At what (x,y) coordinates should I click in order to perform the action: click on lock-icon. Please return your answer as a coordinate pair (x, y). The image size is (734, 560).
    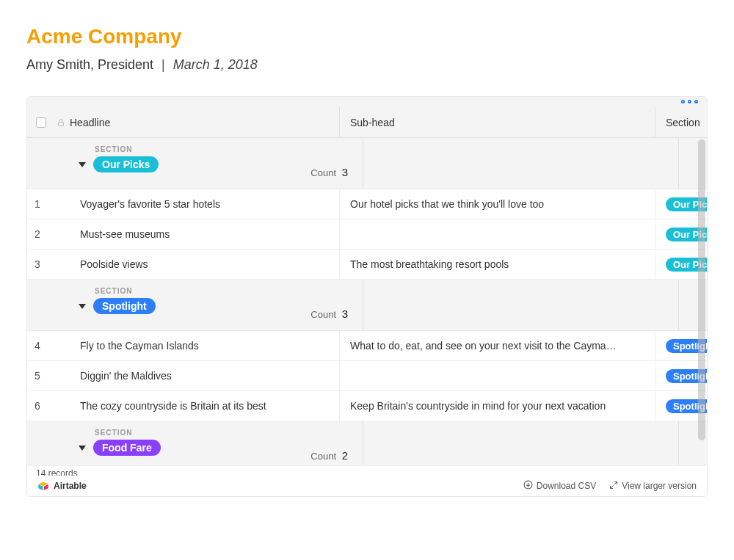
    Looking at the image, I should click on (61, 122).